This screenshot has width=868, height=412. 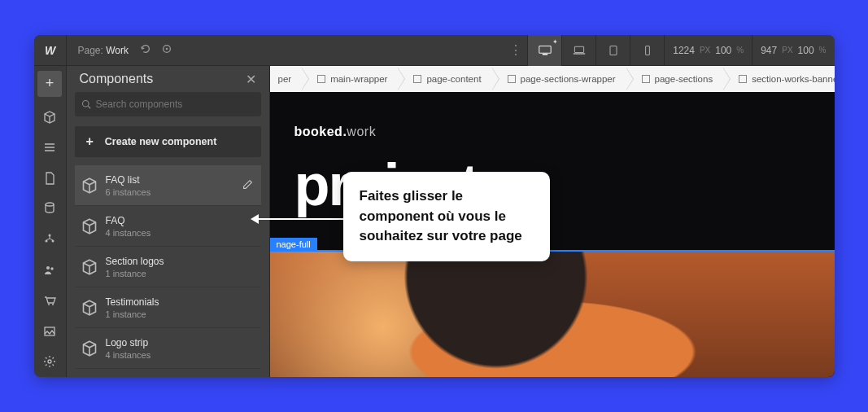 I want to click on undo-icon, so click(x=146, y=50).